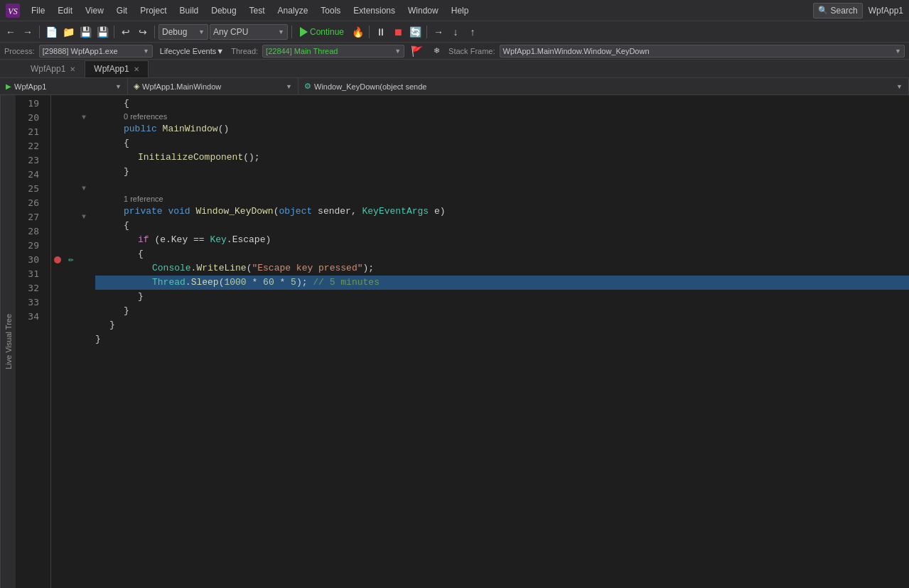 This screenshot has height=588, width=909. What do you see at coordinates (330, 11) in the screenshot?
I see `menu-tools: Tools` at bounding box center [330, 11].